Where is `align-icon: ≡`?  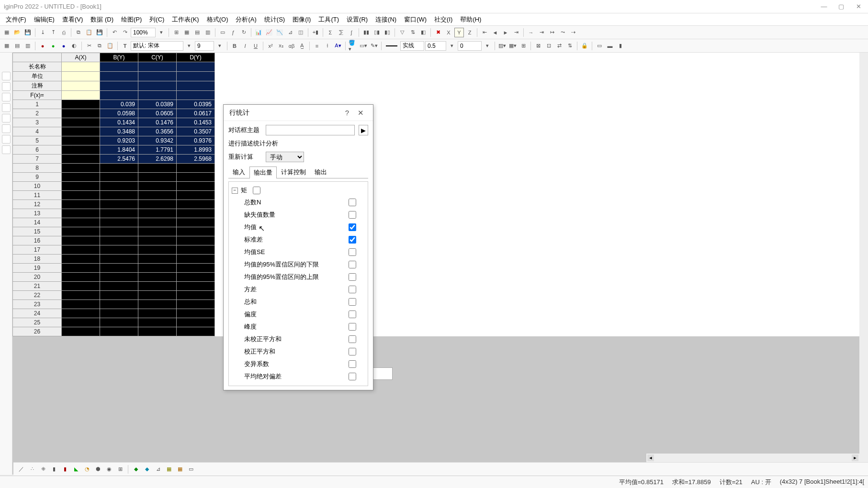
align-icon: ≡ is located at coordinates (317, 46).